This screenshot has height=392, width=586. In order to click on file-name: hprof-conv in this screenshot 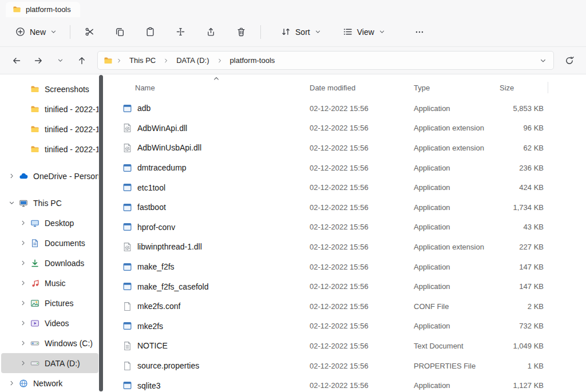, I will do `click(156, 227)`.